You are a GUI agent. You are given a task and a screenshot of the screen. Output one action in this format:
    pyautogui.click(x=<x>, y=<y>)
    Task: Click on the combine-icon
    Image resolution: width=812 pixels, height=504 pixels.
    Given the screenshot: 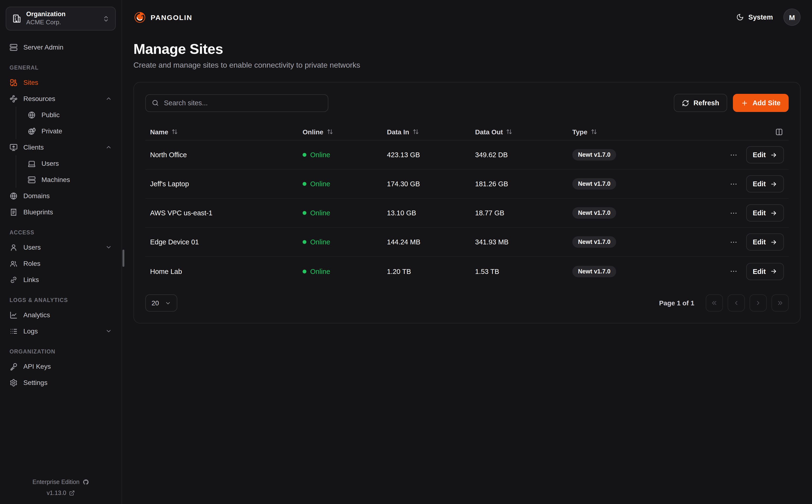 What is the action you would take?
    pyautogui.click(x=14, y=82)
    